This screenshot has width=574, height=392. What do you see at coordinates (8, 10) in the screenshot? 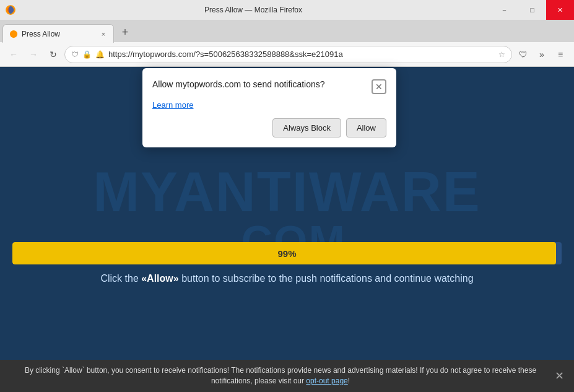
I see `titlebar-left` at bounding box center [8, 10].